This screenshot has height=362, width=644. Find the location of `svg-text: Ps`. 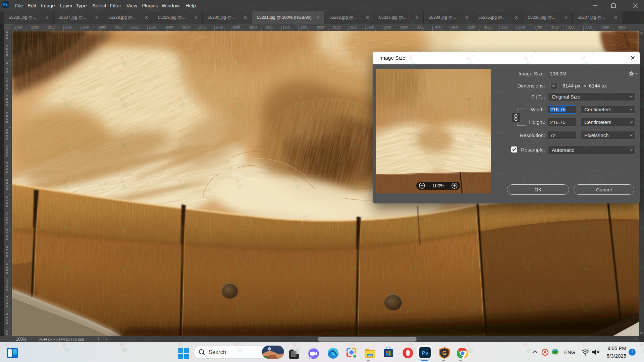

svg-text: Ps is located at coordinates (425, 353).